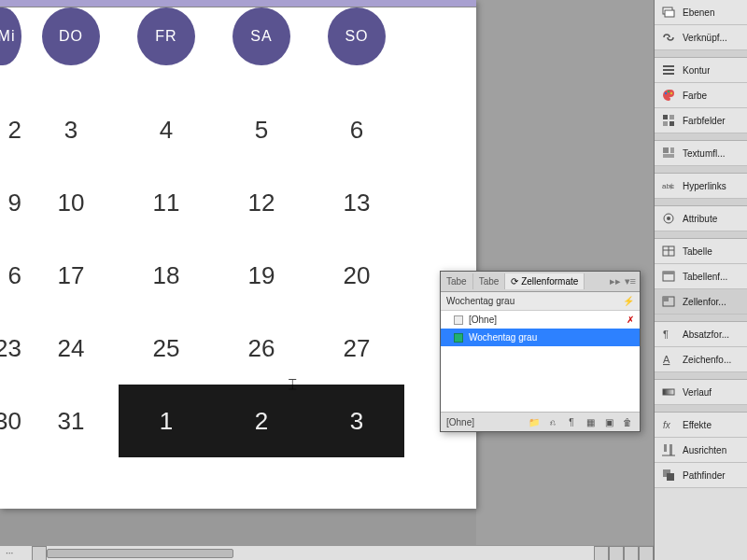 This screenshot has width=747, height=560. I want to click on text-wrap-icon, so click(669, 153).